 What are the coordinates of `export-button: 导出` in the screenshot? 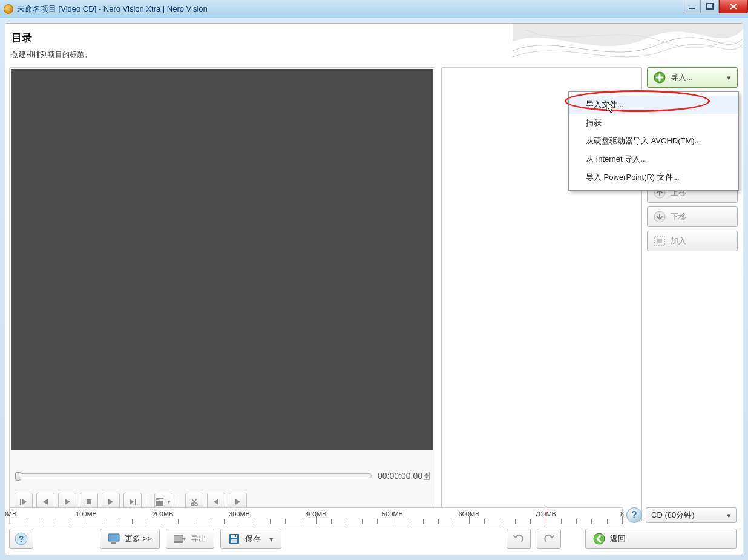 It's located at (190, 539).